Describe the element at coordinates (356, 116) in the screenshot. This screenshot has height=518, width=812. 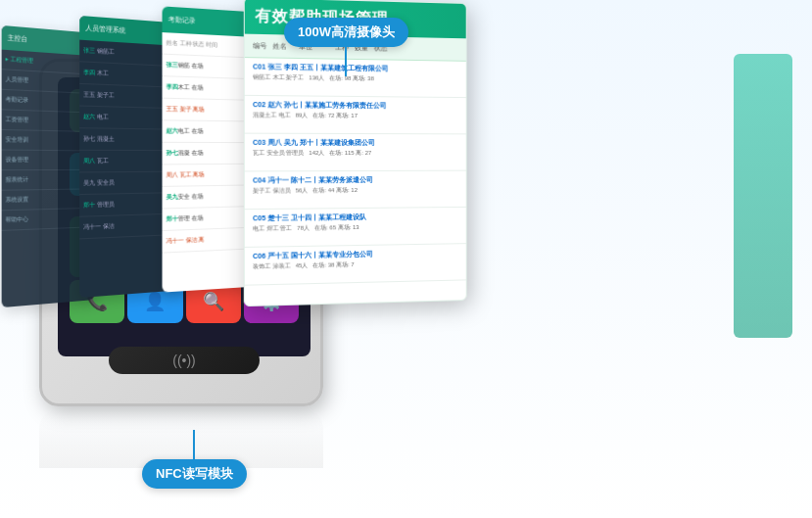
I see `screen4-row-2: C02 赵六 孙七丨某某施工劳务有限责任公司 混凝土工 电工 89人 在场: 7…` at that location.